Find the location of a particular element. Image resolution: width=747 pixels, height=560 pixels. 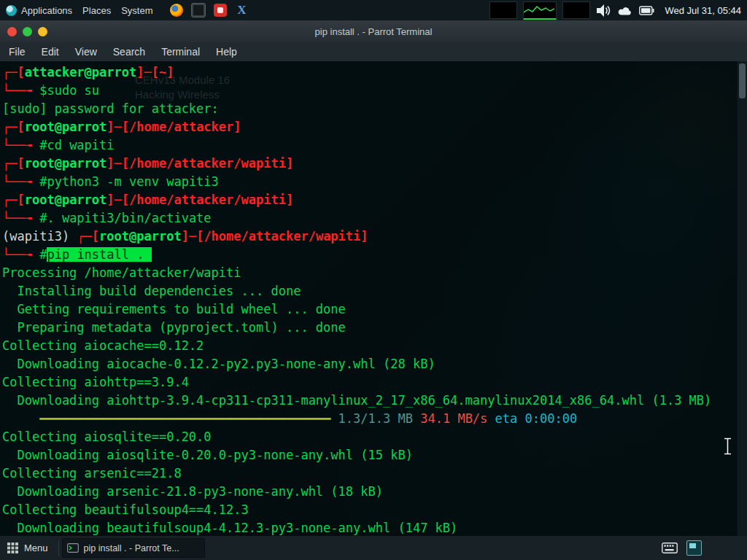

keyboard-layout-icon is located at coordinates (670, 548).